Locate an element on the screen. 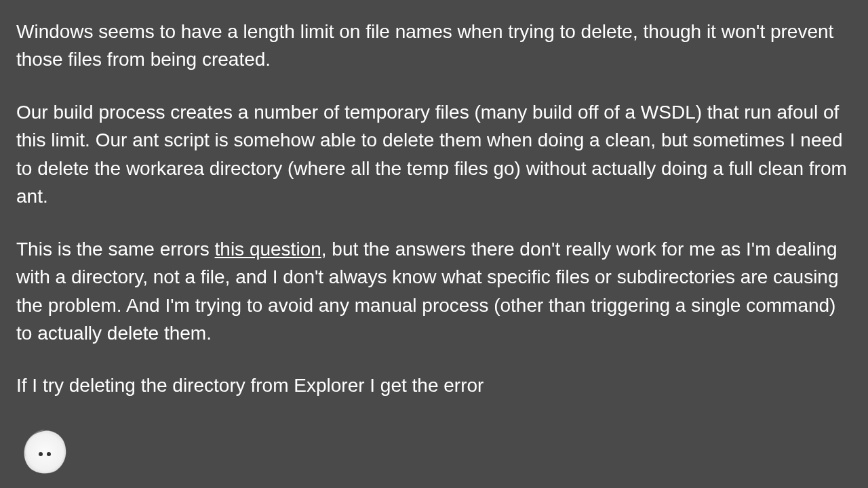  avatar-blob-icon is located at coordinates (45, 451).